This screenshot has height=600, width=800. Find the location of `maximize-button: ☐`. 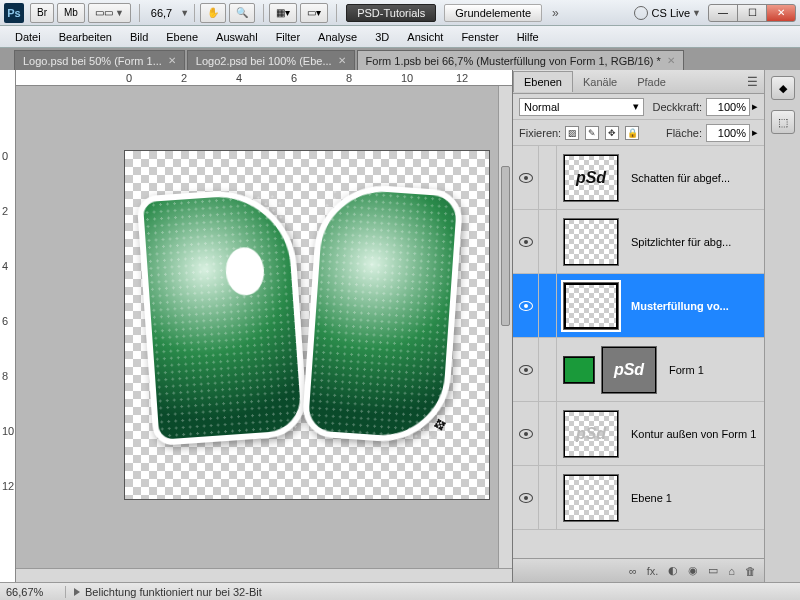

maximize-button: ☐ is located at coordinates (752, 13).